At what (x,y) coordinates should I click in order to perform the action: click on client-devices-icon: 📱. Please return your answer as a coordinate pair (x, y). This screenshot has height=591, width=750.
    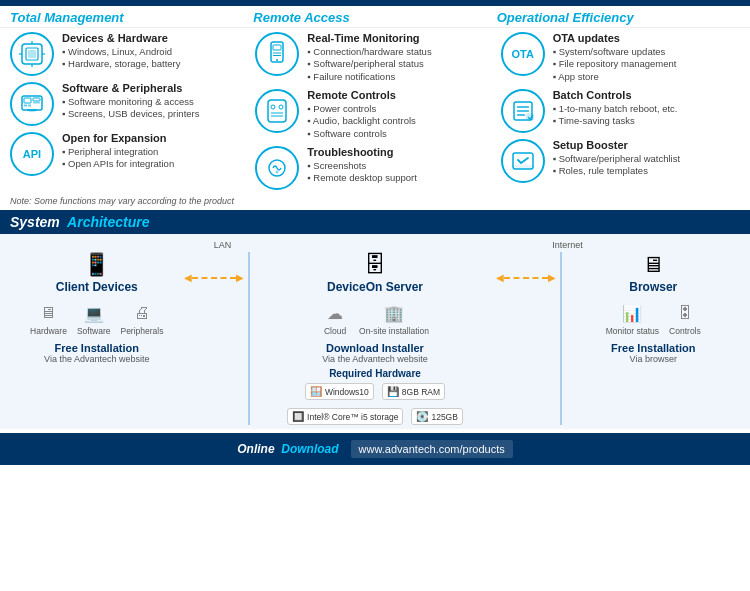
    Looking at the image, I should click on (96, 265).